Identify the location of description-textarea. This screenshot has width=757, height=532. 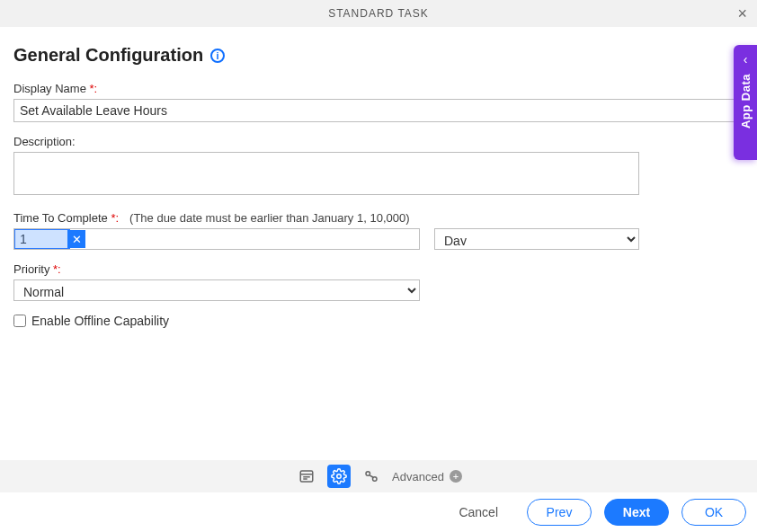
(326, 173).